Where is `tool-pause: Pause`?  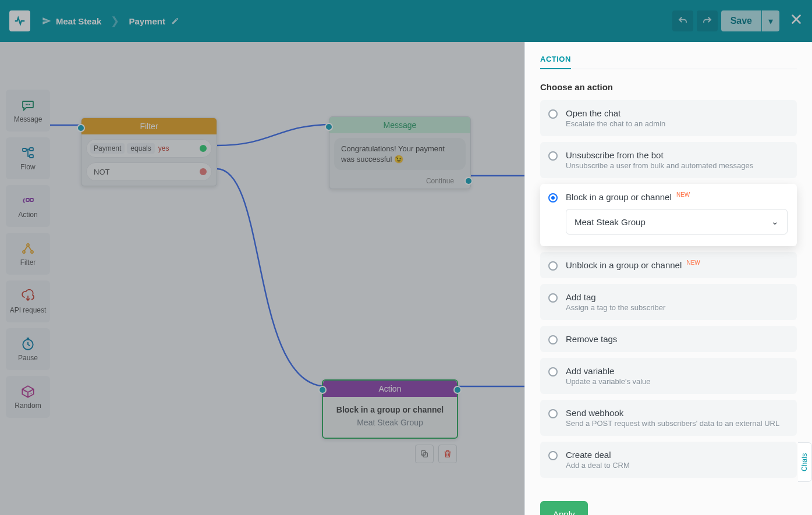
tool-pause: Pause is located at coordinates (28, 349).